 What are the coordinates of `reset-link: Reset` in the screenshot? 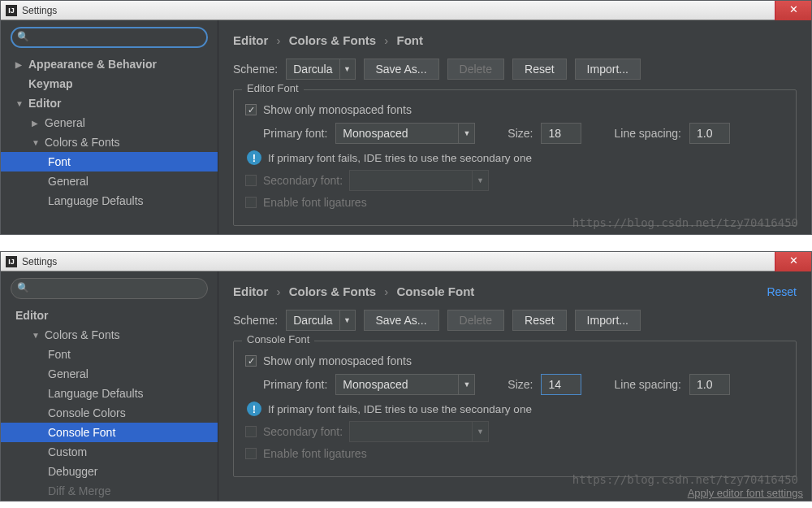 It's located at (781, 292).